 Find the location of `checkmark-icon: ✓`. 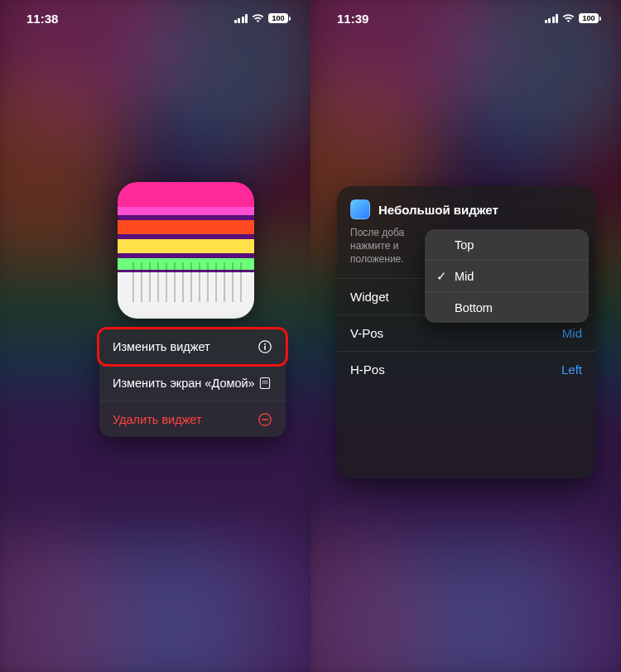

checkmark-icon: ✓ is located at coordinates (442, 276).